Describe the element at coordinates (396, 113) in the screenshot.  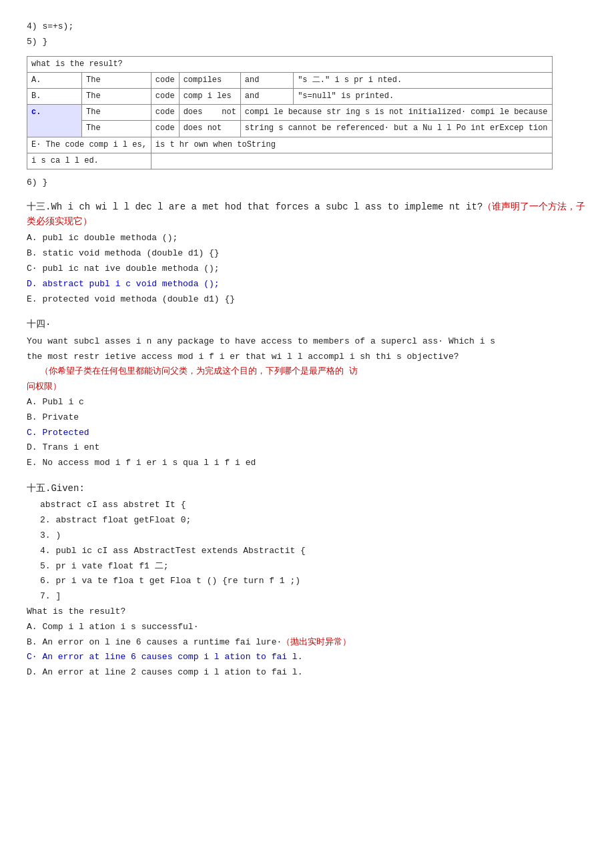
I see `result-c1: compi le because str ing s is not initia…` at that location.